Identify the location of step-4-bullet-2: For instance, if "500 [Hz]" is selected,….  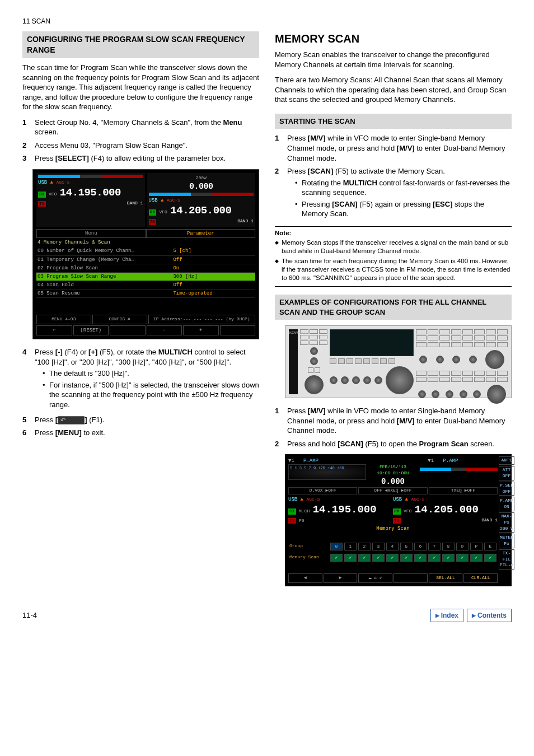
(151, 395).